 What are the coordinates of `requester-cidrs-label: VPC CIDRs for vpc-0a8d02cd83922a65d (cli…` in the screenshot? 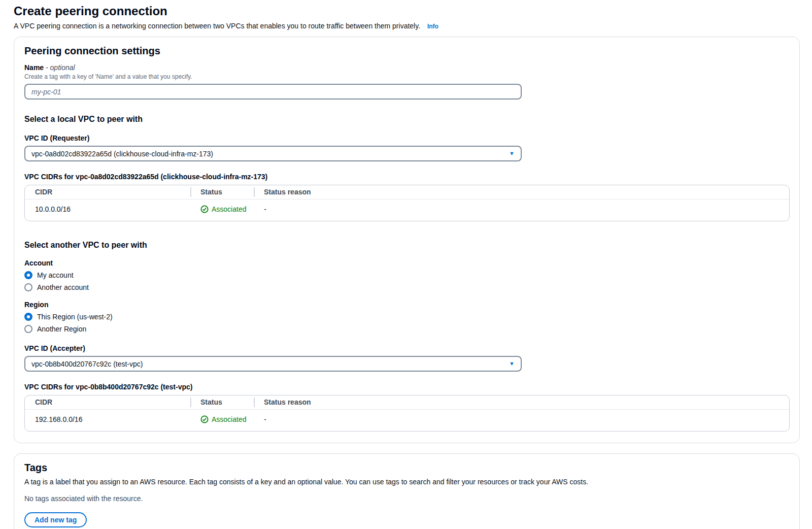 It's located at (407, 177).